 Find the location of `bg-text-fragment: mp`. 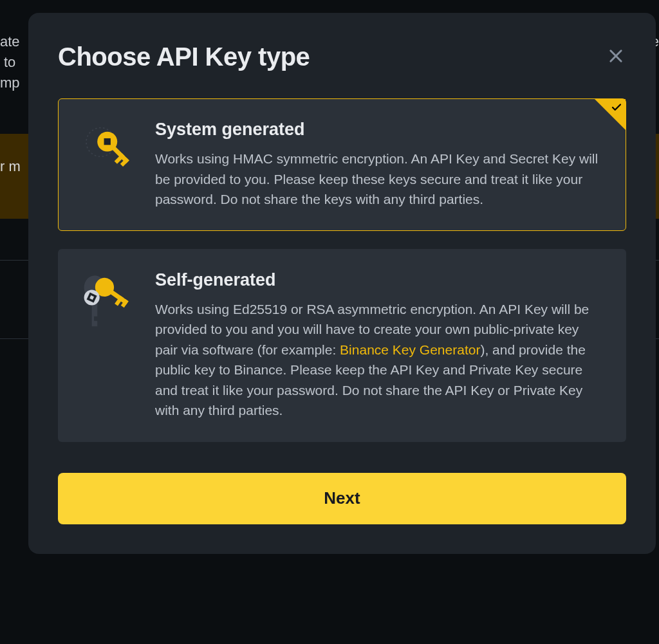

bg-text-fragment: mp is located at coordinates (10, 83).